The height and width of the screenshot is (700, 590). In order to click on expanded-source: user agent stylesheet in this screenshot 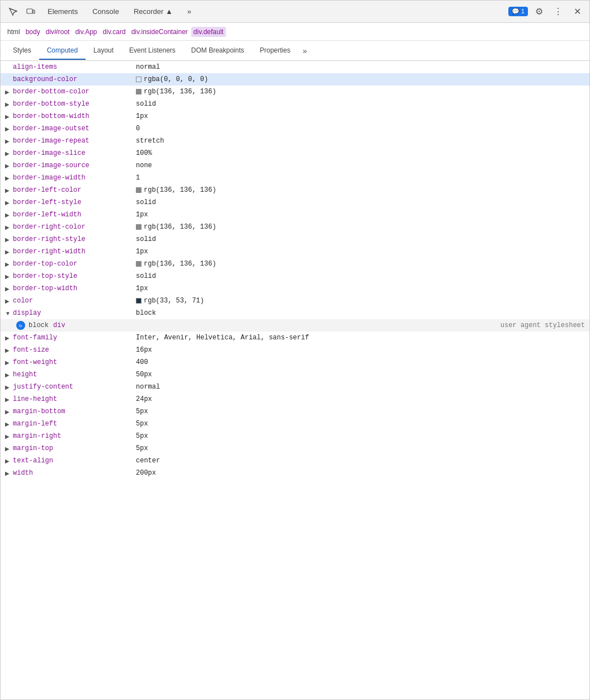, I will do `click(542, 325)`.